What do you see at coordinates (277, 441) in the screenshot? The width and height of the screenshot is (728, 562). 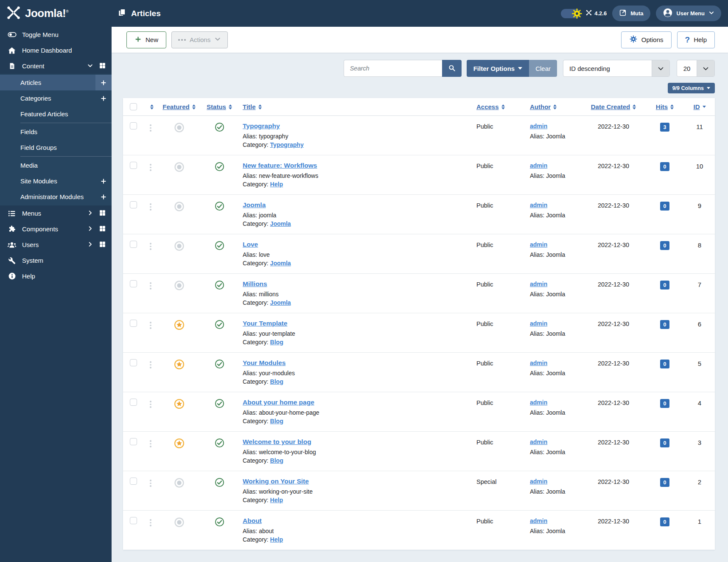 I see `article-title-link: Welcome to your blog` at bounding box center [277, 441].